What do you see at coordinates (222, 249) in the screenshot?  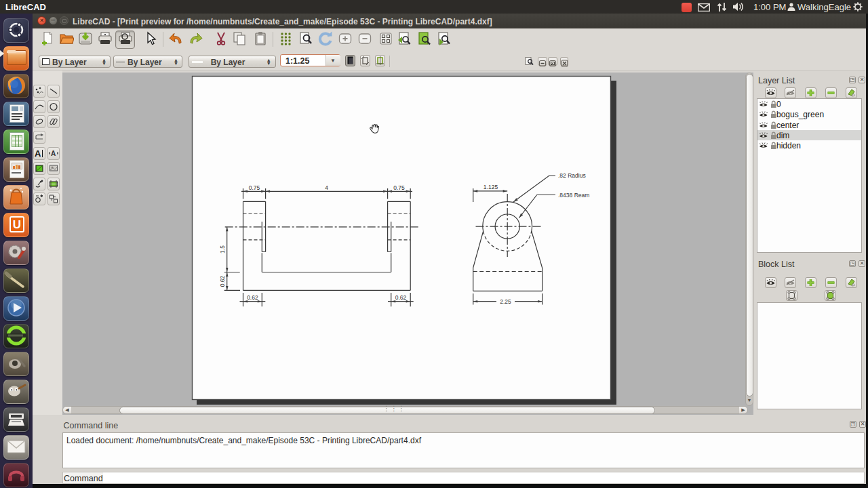 I see `svg-text: 1.5` at bounding box center [222, 249].